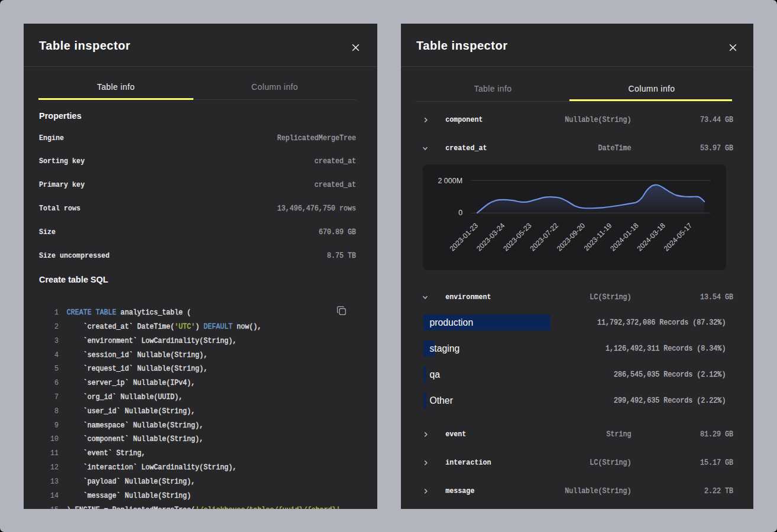  What do you see at coordinates (460, 213) in the screenshot?
I see `svg-text: 0` at bounding box center [460, 213].